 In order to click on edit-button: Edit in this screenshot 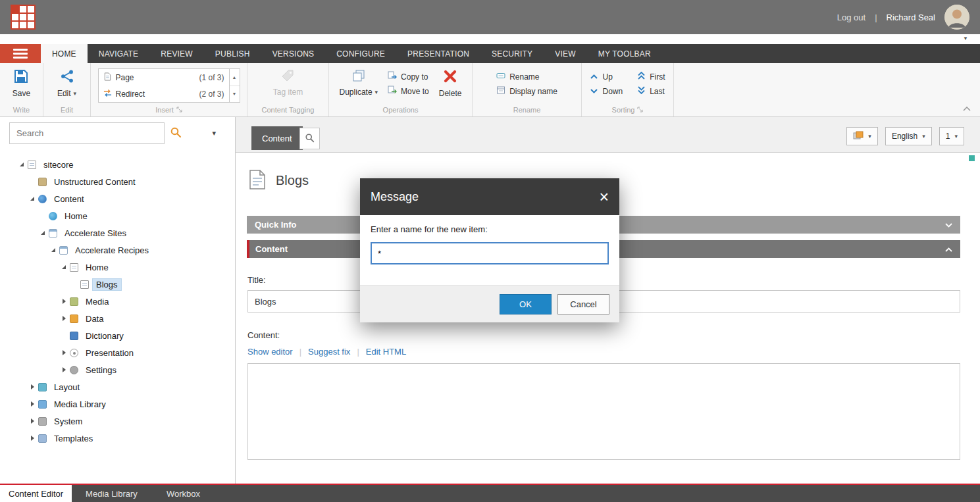, I will do `click(67, 84)`.